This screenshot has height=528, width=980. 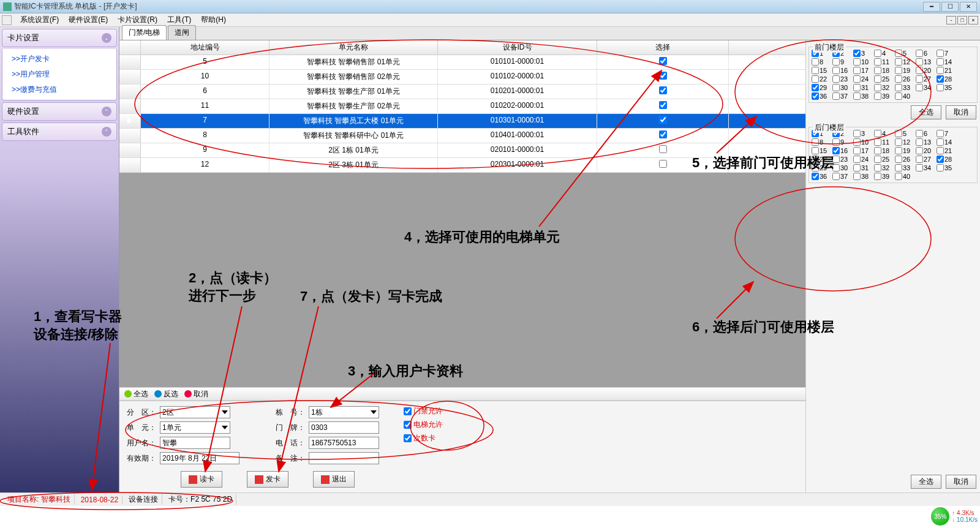 I want to click on floor-checkbox-29: 29, so click(x=822, y=168).